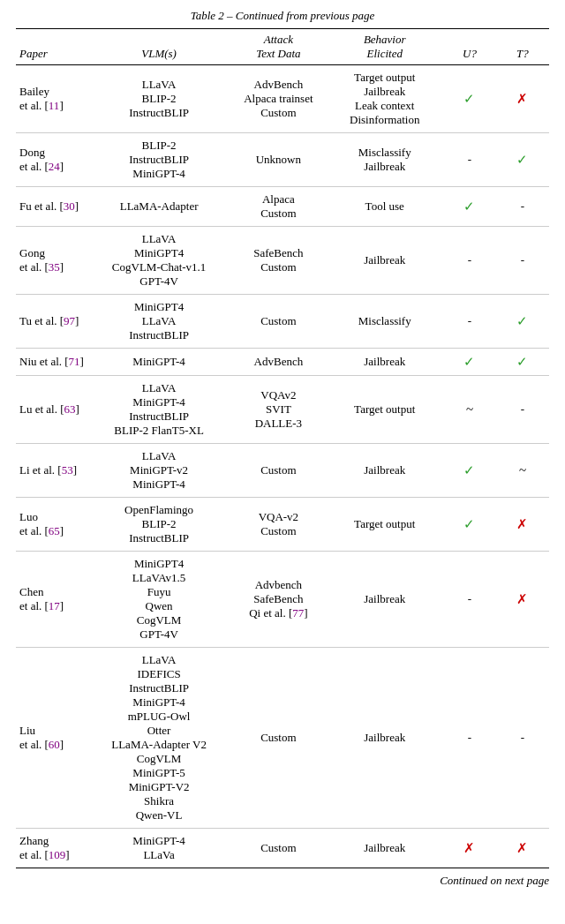  What do you see at coordinates (159, 99) in the screenshot?
I see `cell-vlm: LLaVABLIP-2InstructBLIP` at bounding box center [159, 99].